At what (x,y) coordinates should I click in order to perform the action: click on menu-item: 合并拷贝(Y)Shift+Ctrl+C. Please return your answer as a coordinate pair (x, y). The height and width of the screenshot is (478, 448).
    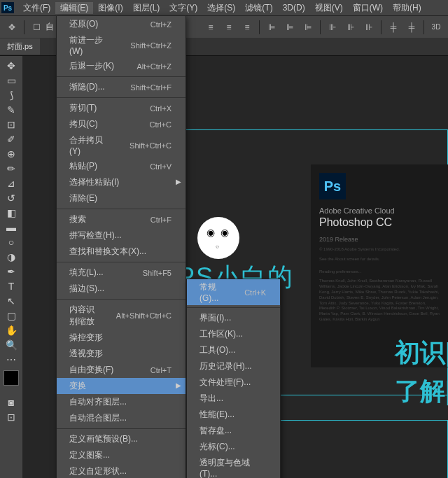
    Looking at the image, I should click on (121, 146).